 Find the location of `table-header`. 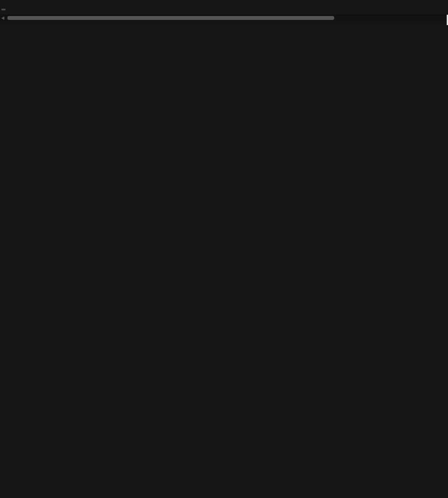

table-header is located at coordinates (224, 8).